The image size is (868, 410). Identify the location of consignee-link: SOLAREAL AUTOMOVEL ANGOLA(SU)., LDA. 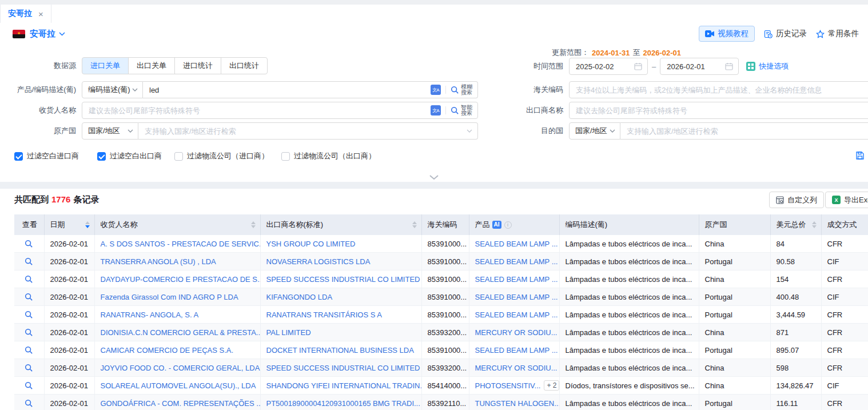
(178, 385).